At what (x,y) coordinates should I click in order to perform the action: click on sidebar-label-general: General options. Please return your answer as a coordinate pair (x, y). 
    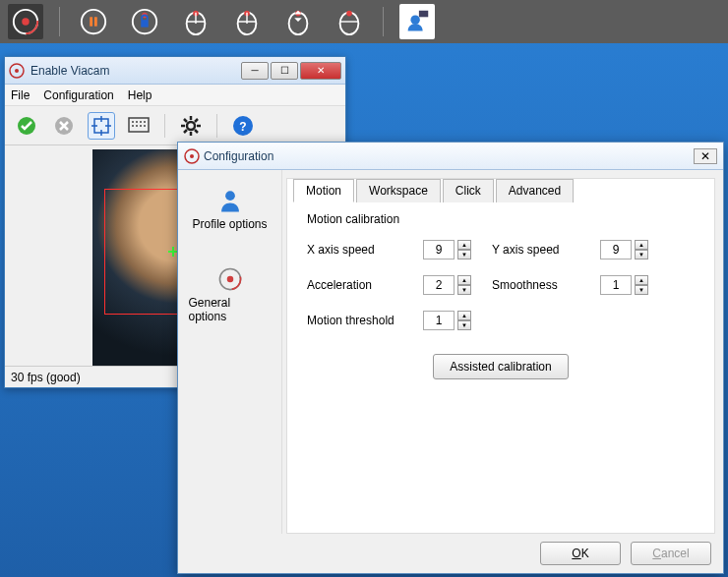
    Looking at the image, I should click on (230, 310).